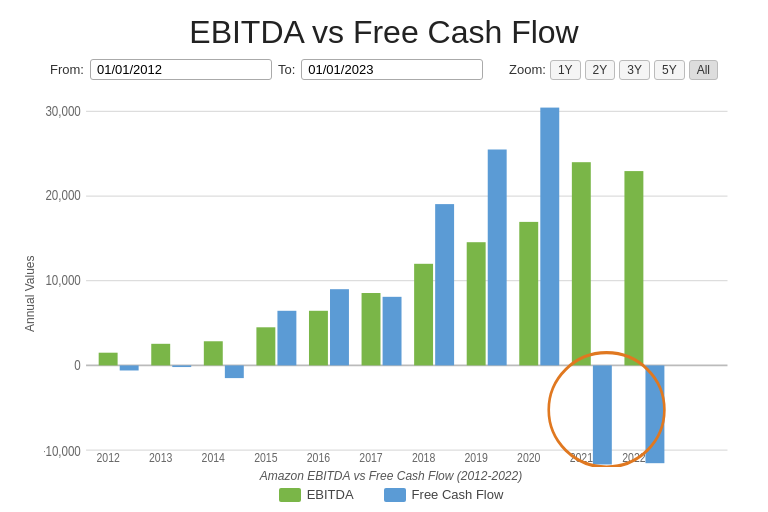  What do you see at coordinates (108, 360) in the screenshot?
I see `bar-ebitda-2012` at bounding box center [108, 360].